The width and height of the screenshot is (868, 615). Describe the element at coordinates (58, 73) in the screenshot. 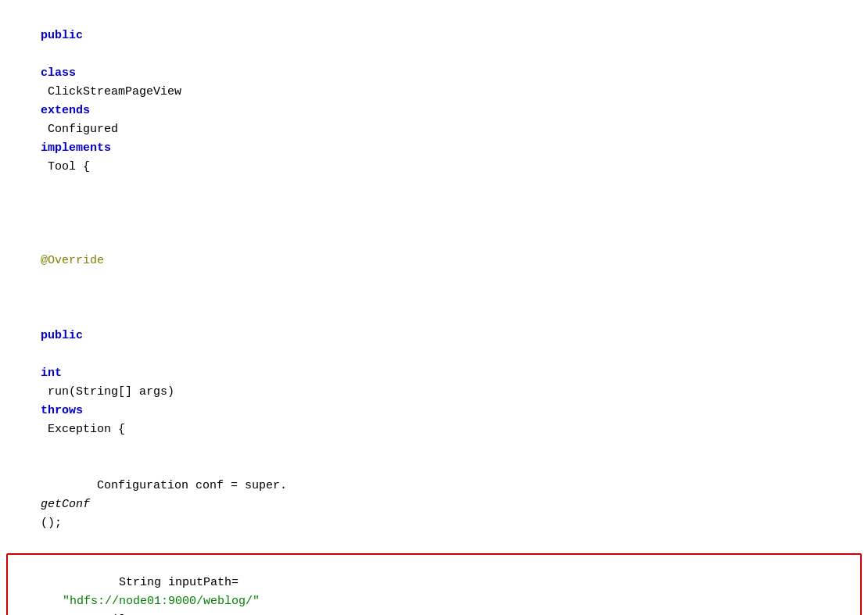

I see `keyword-class: class` at that location.